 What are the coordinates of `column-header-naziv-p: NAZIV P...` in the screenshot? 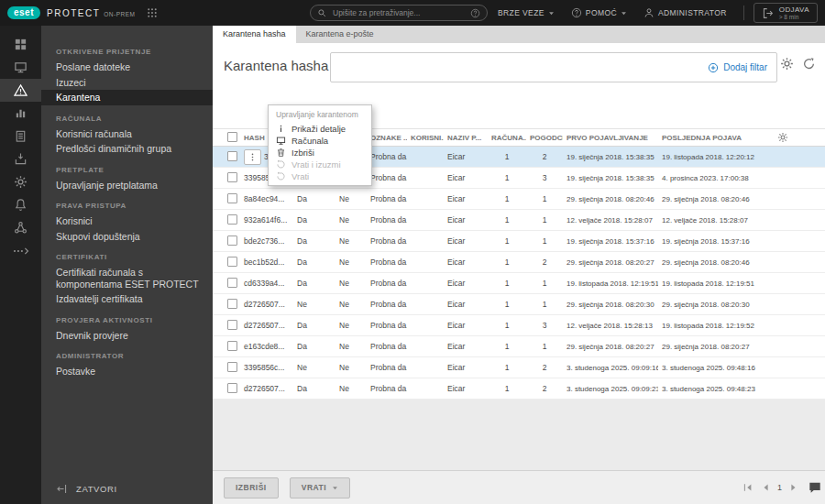 It's located at (466, 137).